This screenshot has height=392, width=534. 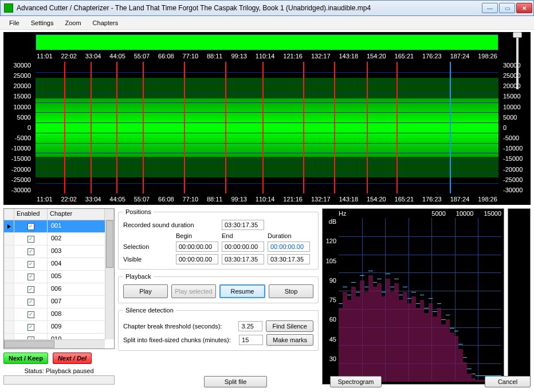 What do you see at coordinates (54, 327) in the screenshot?
I see `table-row: ✓009` at bounding box center [54, 327].